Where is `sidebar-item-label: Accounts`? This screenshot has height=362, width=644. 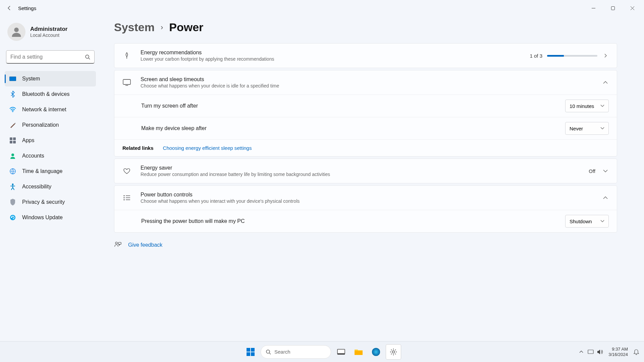
sidebar-item-label: Accounts is located at coordinates (33, 156).